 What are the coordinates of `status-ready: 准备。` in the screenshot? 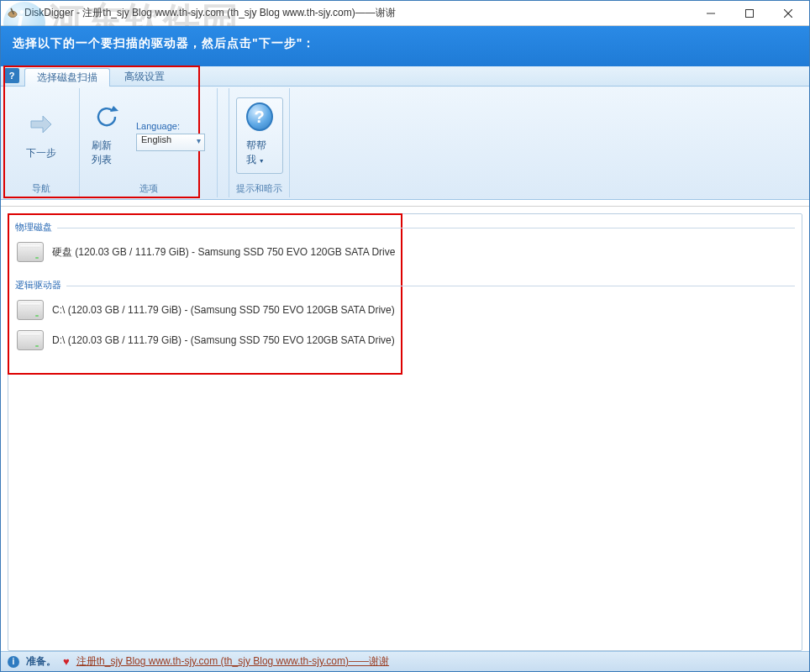 It's located at (41, 662).